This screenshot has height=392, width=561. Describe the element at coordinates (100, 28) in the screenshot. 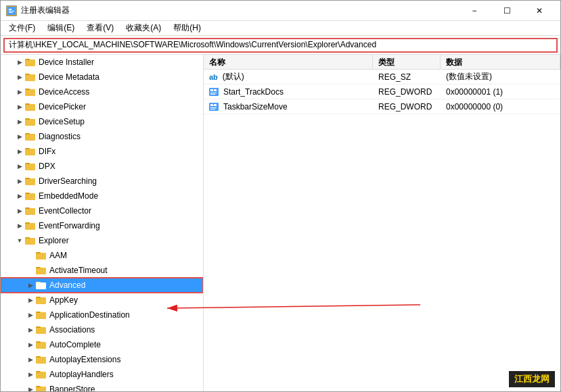

I see `menu-view: 查看(V)` at that location.